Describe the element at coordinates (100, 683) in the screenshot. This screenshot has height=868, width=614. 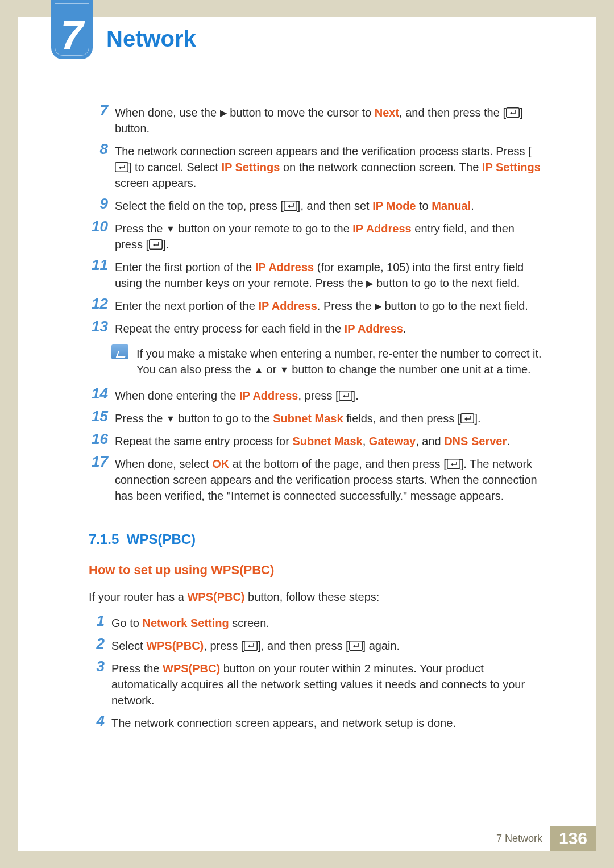
I see `step-number: 3` at that location.